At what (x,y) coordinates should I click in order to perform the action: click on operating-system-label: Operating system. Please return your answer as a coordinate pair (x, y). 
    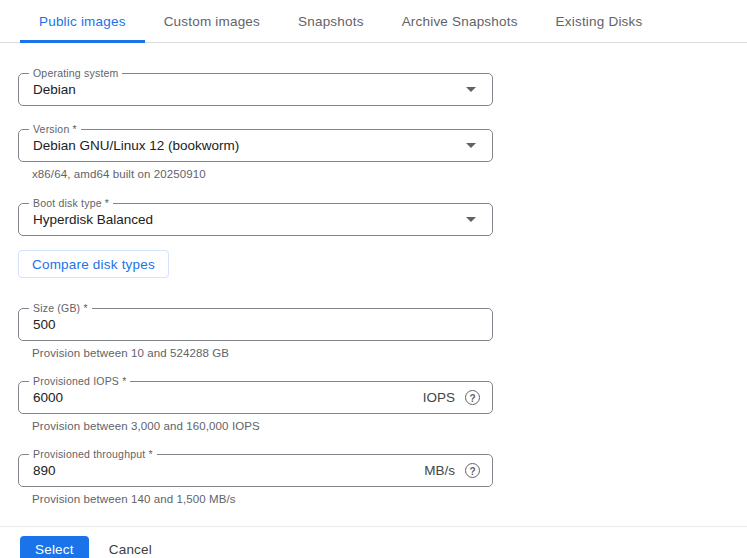
    Looking at the image, I should click on (76, 74).